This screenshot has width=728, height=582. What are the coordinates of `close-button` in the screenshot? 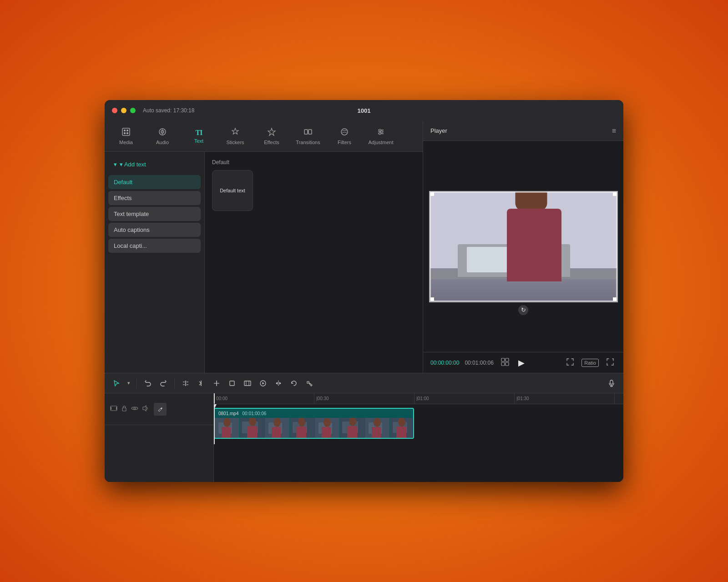 It's located at (115, 110).